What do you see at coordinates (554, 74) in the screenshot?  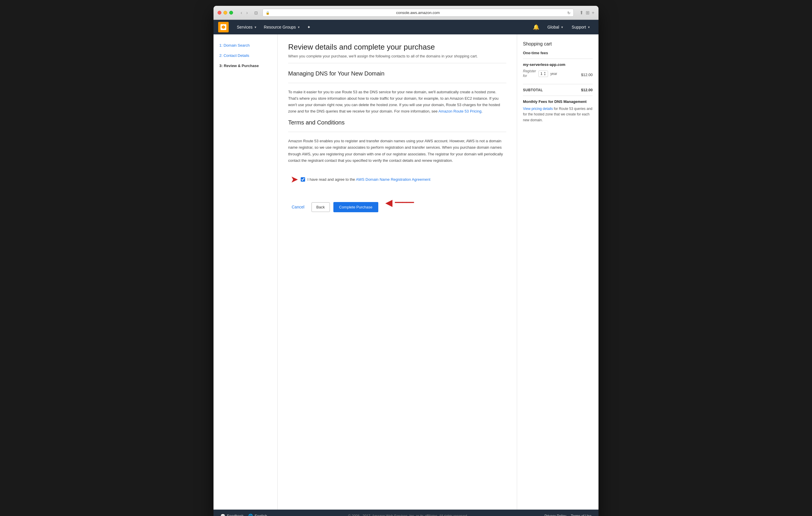 I see `year-label: year` at bounding box center [554, 74].